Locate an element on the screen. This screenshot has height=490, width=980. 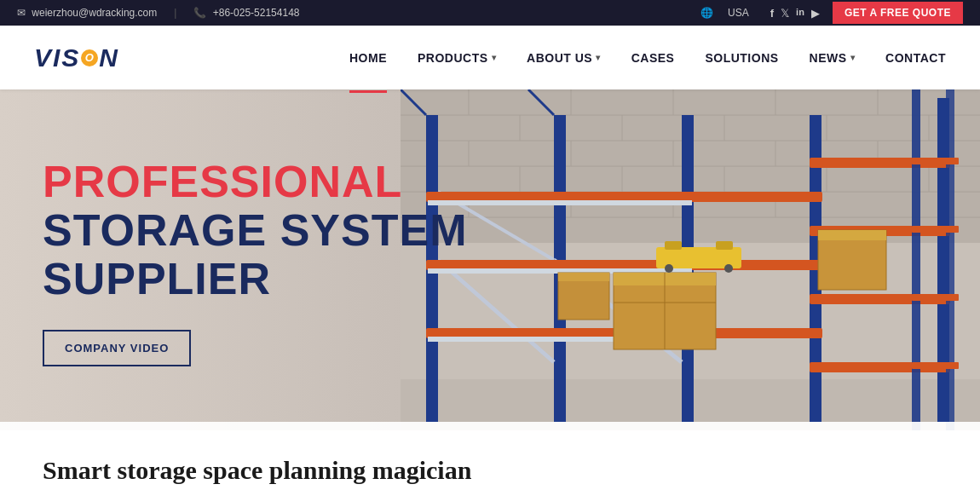
nav-item-news: NEWS ▾ is located at coordinates (833, 58).